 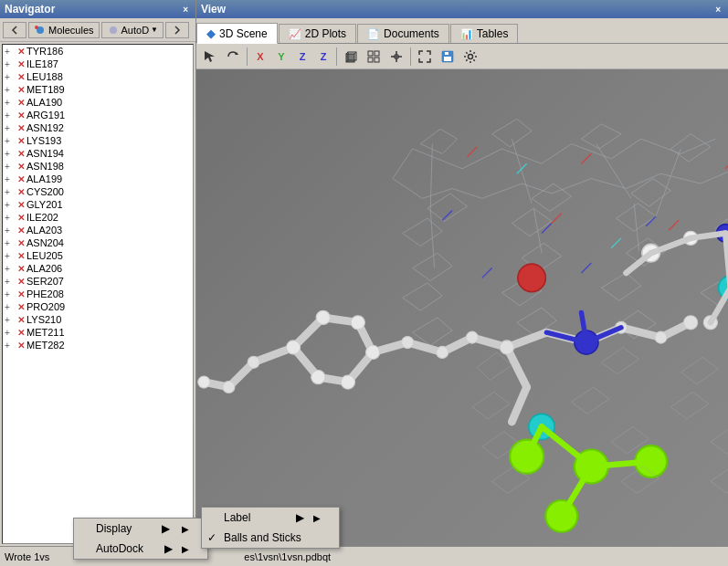 What do you see at coordinates (470, 57) in the screenshot?
I see `settings-btn` at bounding box center [470, 57].